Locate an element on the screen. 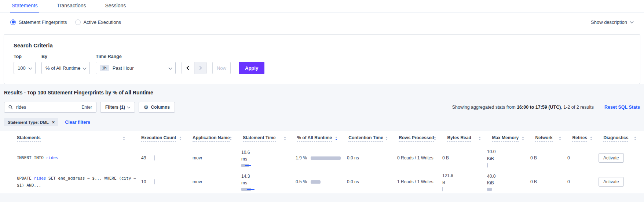  statement-cell: UPDATE rides SET end_address = $... WHER… is located at coordinates (70, 182).